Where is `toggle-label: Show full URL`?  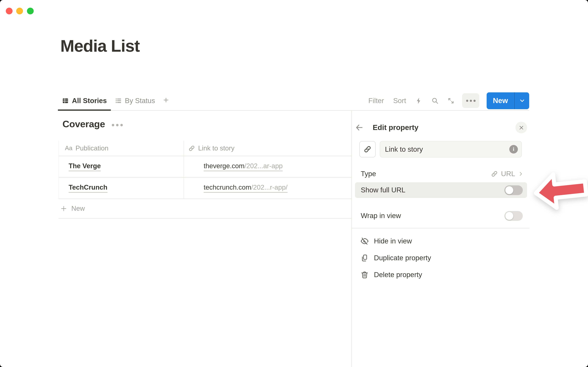 toggle-label: Show full URL is located at coordinates (432, 190).